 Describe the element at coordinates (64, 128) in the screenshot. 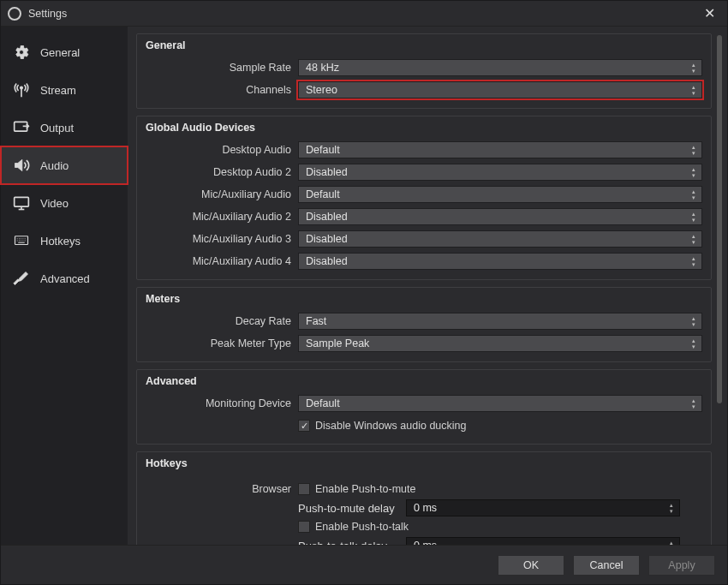

I see `sidebar-item-output: Output` at that location.